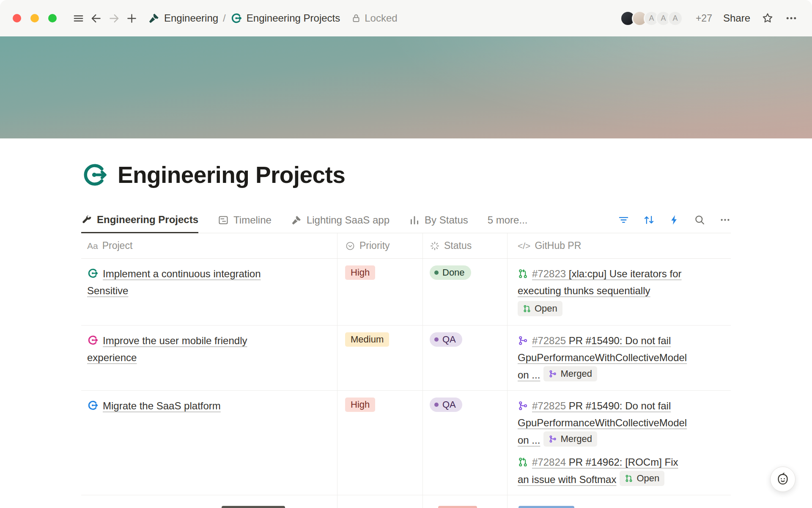 Image resolution: width=812 pixels, height=508 pixels. Describe the element at coordinates (603, 471) in the screenshot. I see `github-pr-mention: #72824 PR #14962: [ROCm] Fix an issue wi…` at that location.